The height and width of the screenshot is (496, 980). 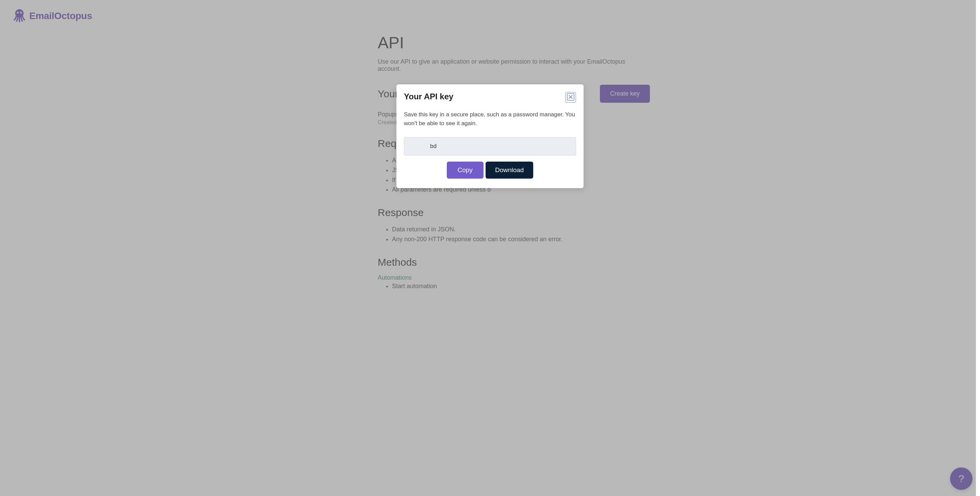 What do you see at coordinates (978, 248) in the screenshot?
I see `right-edge-strip` at bounding box center [978, 248].